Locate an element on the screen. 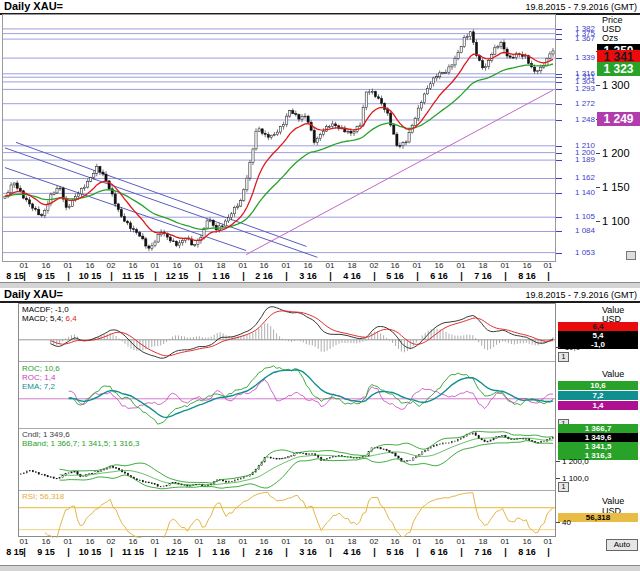  legend-roc-line: ROC; 10,6 is located at coordinates (41, 368).